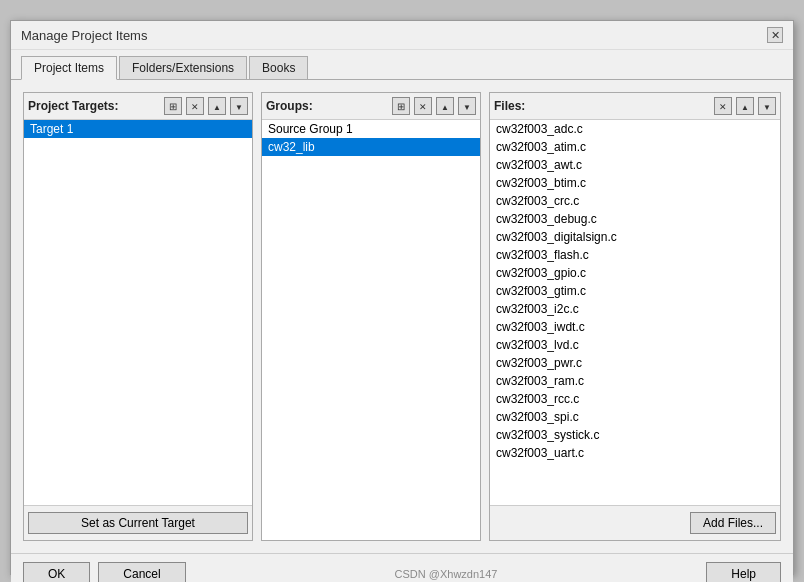  I want to click on list-item: cw32f003_debug.c, so click(635, 219).